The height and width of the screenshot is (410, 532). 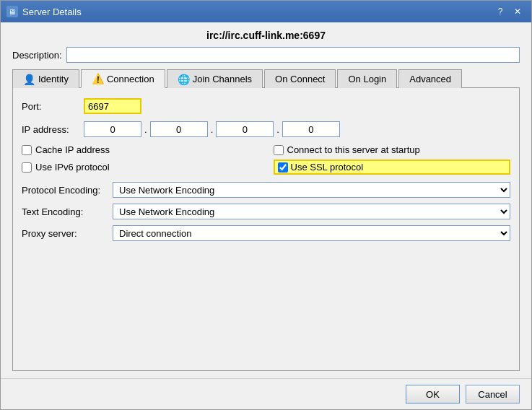 What do you see at coordinates (393, 150) in the screenshot?
I see `connect-startup-item: Connect to this server at startup` at bounding box center [393, 150].